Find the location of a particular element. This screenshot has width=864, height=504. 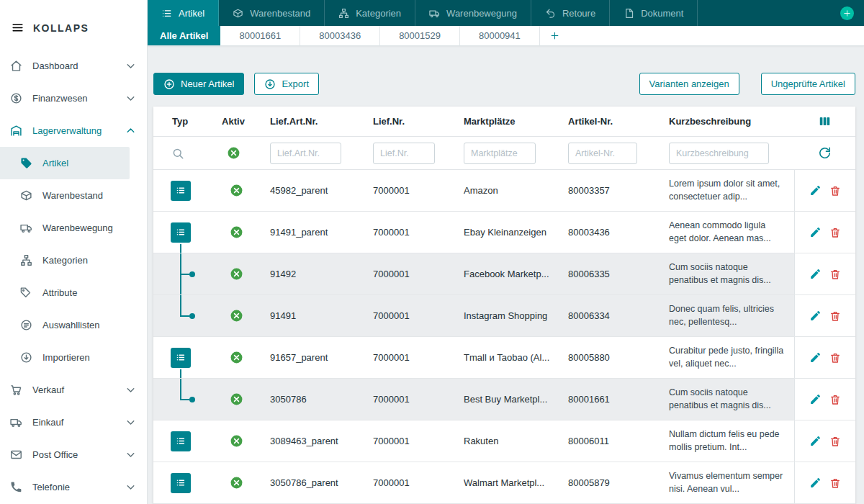

subtab-80001529: 80001529 is located at coordinates (420, 36).